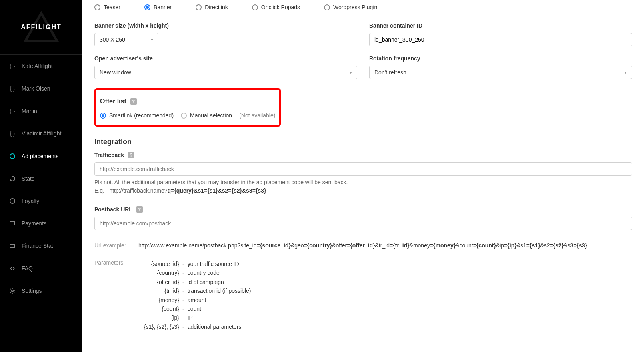 This screenshot has width=644, height=352. I want to click on postback-label: Postback URL ?, so click(118, 209).